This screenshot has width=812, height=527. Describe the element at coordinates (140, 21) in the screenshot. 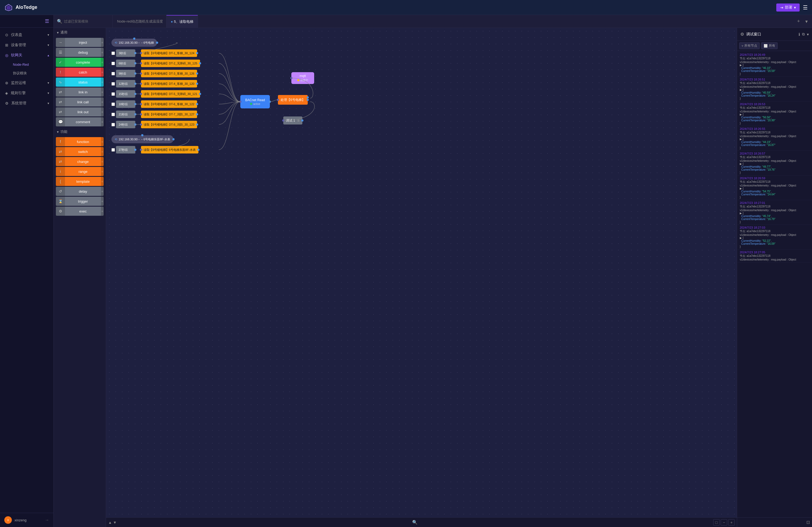

I see `tab-node-red-dynamic: Node-red动态随机生成温湿度` at that location.